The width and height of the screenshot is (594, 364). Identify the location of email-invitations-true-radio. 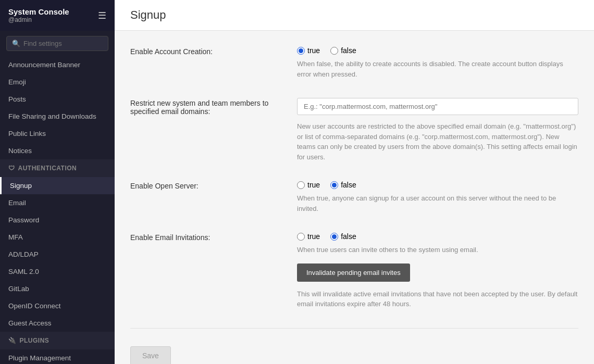
(301, 236).